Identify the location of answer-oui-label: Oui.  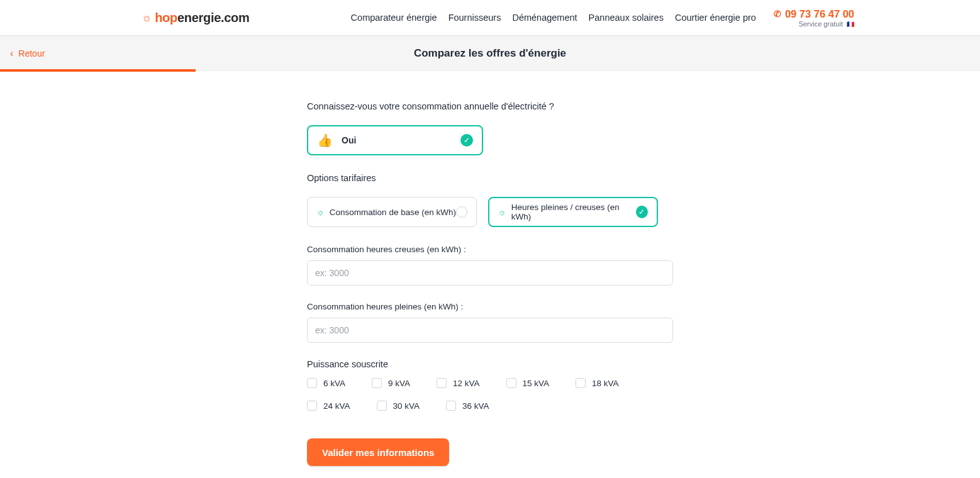
(348, 140).